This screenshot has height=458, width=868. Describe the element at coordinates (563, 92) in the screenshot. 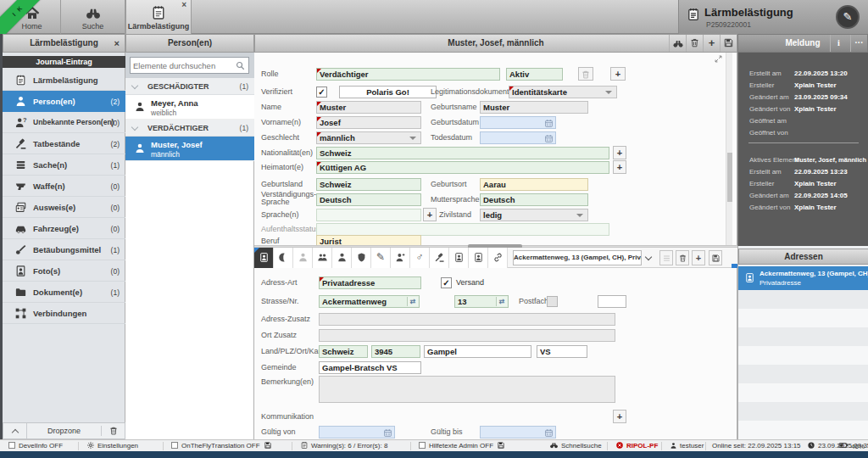

I see `legitimationsdokument-select: Identitätskarte` at that location.